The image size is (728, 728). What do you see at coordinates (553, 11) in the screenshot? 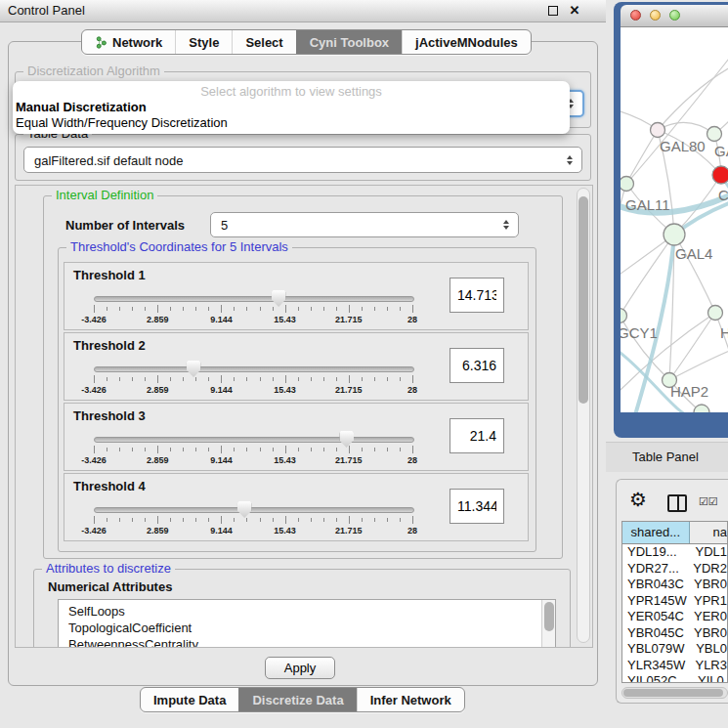
I see `float-window-button` at bounding box center [553, 11].